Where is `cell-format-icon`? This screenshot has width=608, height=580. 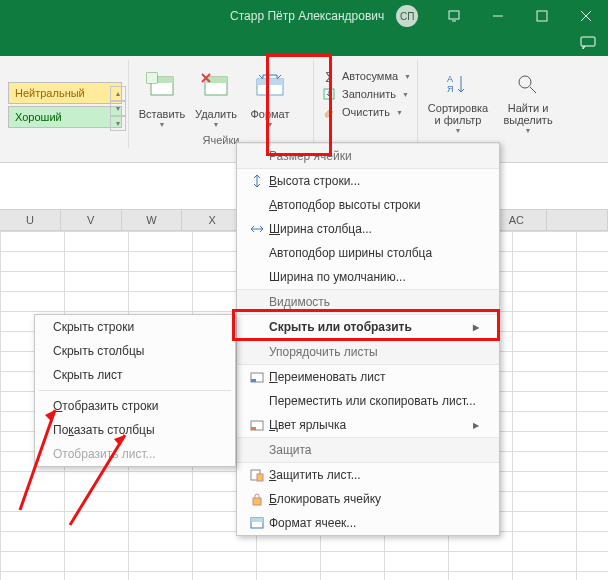 cell-format-icon is located at coordinates (257, 523).